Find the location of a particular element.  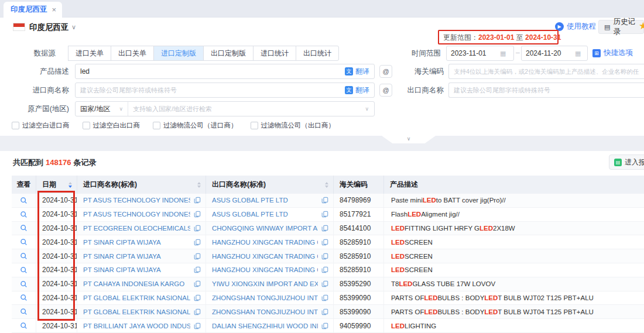

tutorial-link: ▶ 使用教程 is located at coordinates (576, 27).